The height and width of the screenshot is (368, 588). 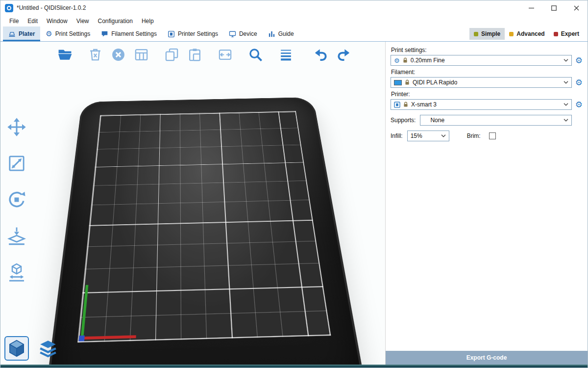 I want to click on open-folder-icon, so click(x=65, y=55).